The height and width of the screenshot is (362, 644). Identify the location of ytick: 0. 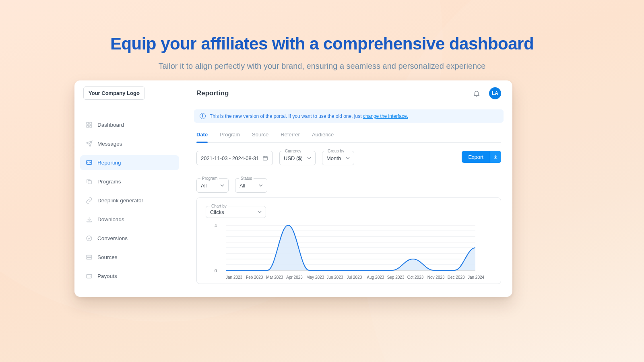
(216, 271).